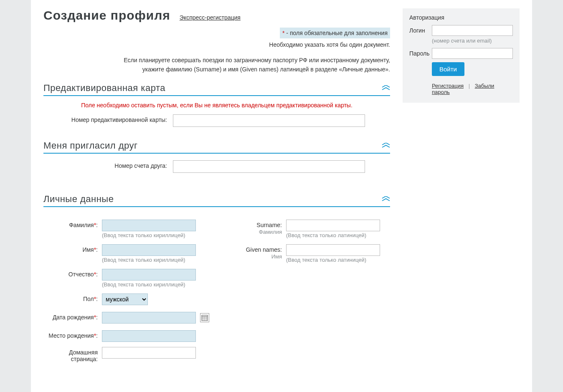 Image resolution: width=563 pixels, height=392 pixels. What do you see at coordinates (461, 18) in the screenshot?
I see `auth-title: Авторизация` at bounding box center [461, 18].